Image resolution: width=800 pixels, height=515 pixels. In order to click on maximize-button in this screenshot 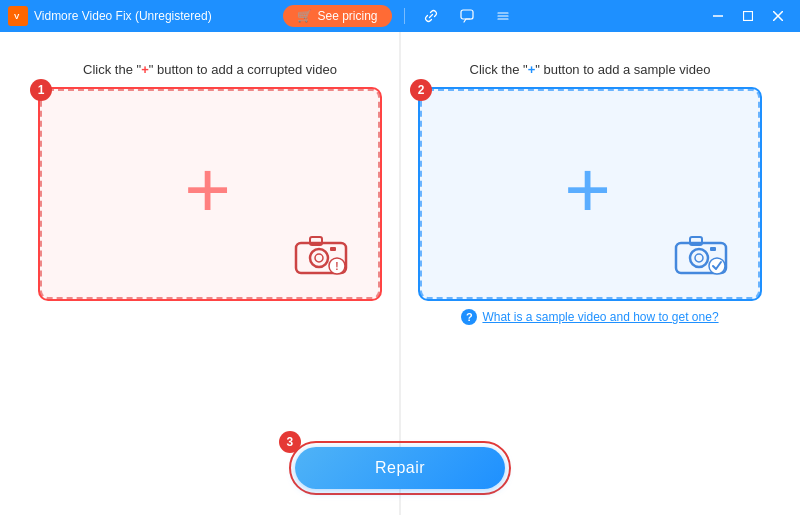, I will do `click(748, 16)`.